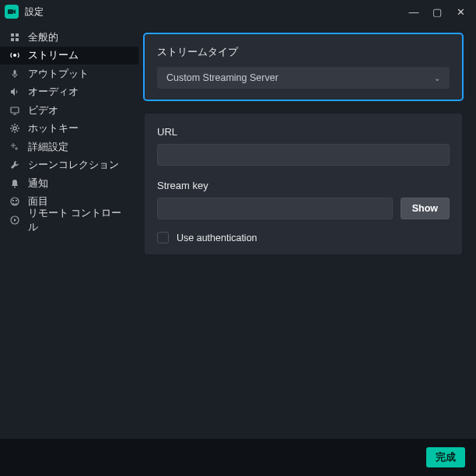  What do you see at coordinates (15, 220) in the screenshot?
I see `remote-icon` at bounding box center [15, 220].